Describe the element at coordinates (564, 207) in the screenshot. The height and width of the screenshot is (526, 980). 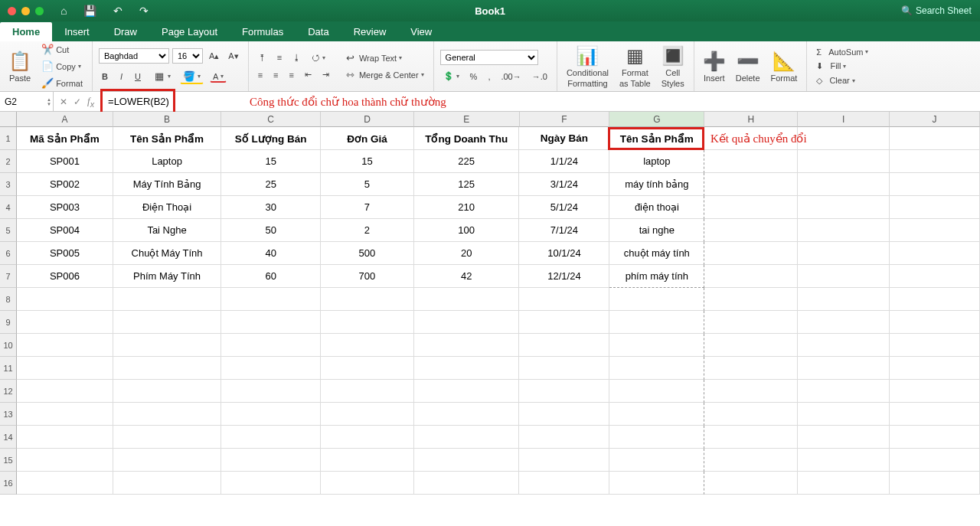
I see `cell: 5/1/24` at that location.